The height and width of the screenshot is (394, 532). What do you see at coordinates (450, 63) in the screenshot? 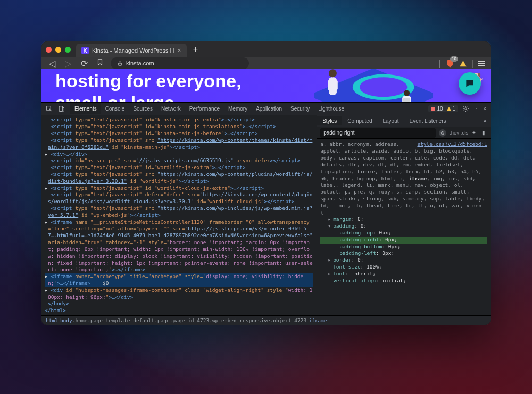
I see `shield-icon: 10` at bounding box center [450, 63].